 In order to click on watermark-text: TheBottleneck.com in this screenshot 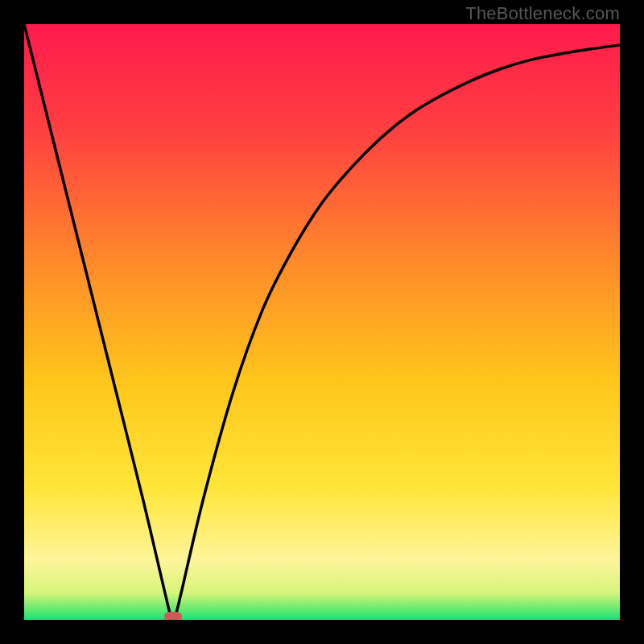, I will do `click(543, 14)`.